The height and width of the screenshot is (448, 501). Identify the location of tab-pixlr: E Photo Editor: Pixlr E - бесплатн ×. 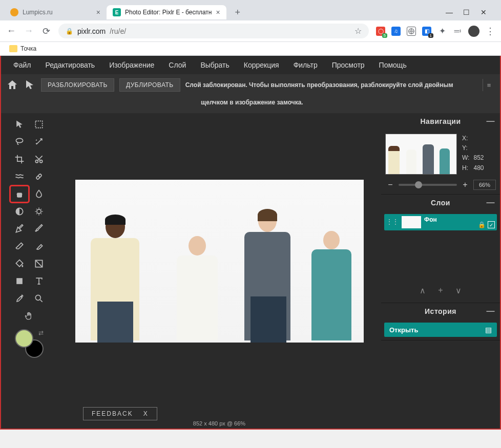
(166, 12).